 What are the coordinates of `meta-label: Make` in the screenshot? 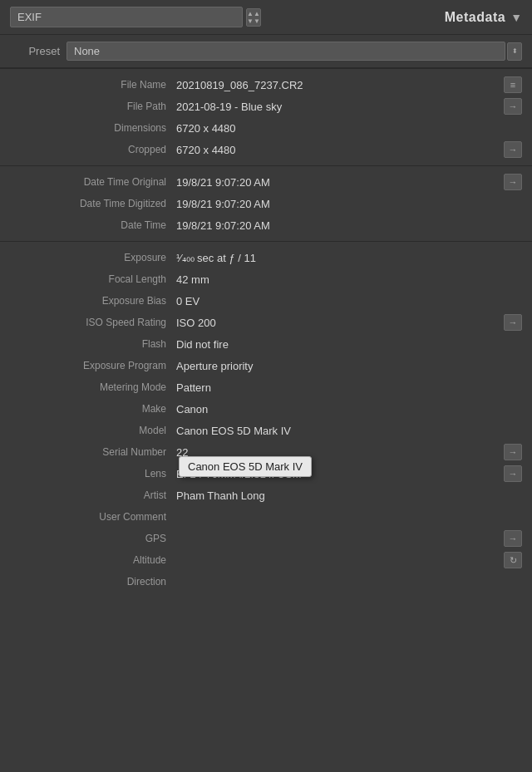 It's located at (93, 409).